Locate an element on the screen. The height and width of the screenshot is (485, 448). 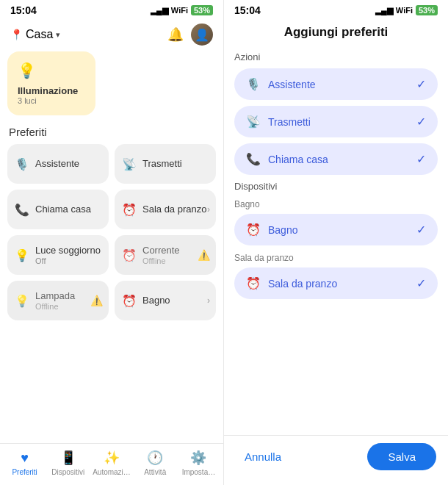
chevron-down-icon: ▾ is located at coordinates (58, 35).